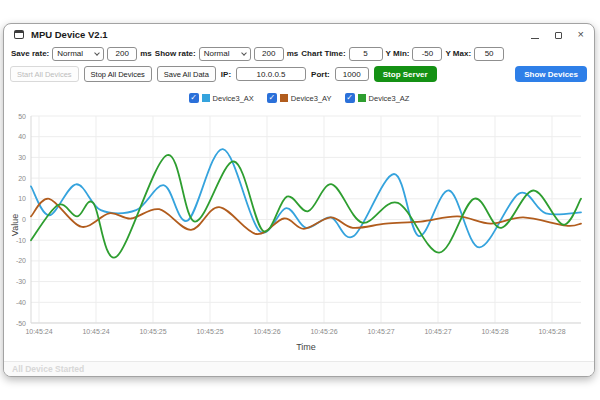 The image size is (600, 400). I want to click on maximize-button, so click(558, 34).